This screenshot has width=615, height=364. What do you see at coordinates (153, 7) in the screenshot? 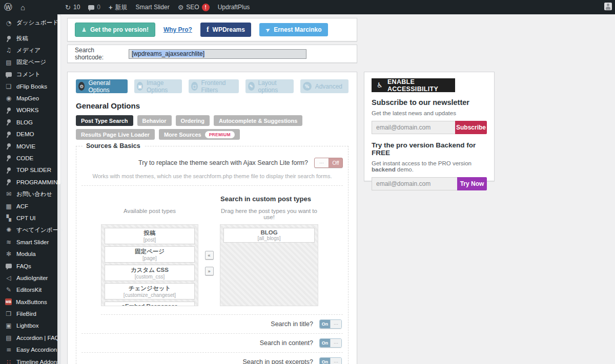
I see `smart-slider-menu: Smart Slider` at bounding box center [153, 7].